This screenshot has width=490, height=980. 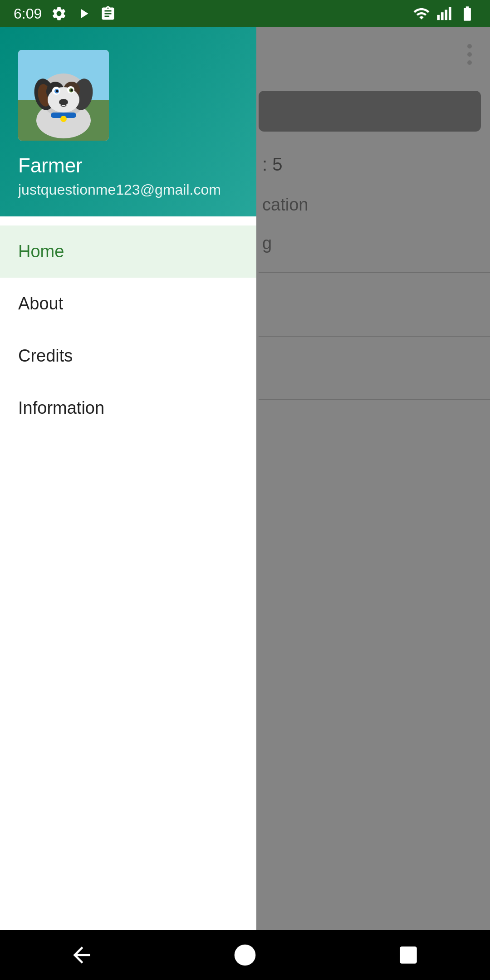 What do you see at coordinates (128, 166) in the screenshot?
I see `drawer-user-name: Farmer` at bounding box center [128, 166].